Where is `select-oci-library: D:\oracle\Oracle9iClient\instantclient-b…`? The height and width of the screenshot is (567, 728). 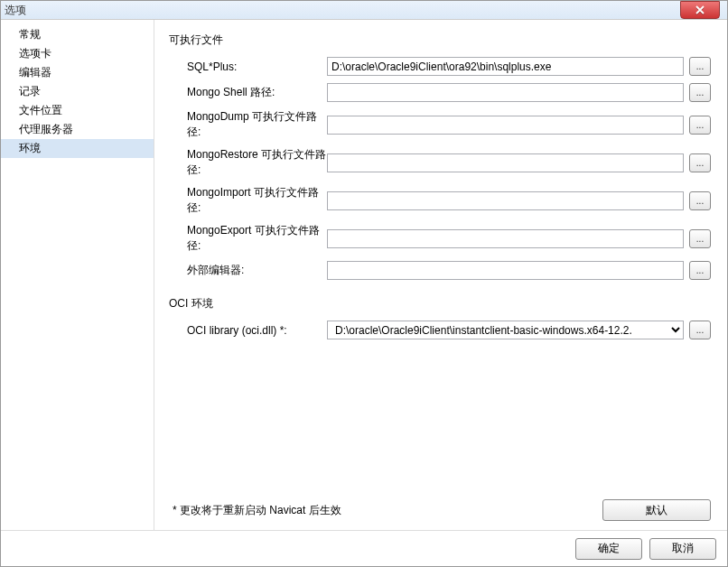 select-oci-library: D:\oracle\Oracle9iClient\instantclient-b… is located at coordinates (506, 330).